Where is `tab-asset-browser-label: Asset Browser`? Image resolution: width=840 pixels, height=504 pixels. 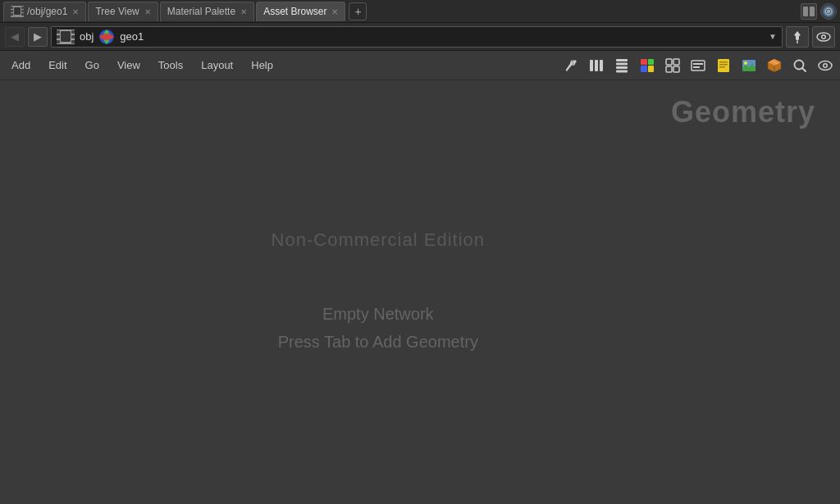
tab-asset-browser-label: Asset Browser is located at coordinates (295, 11).